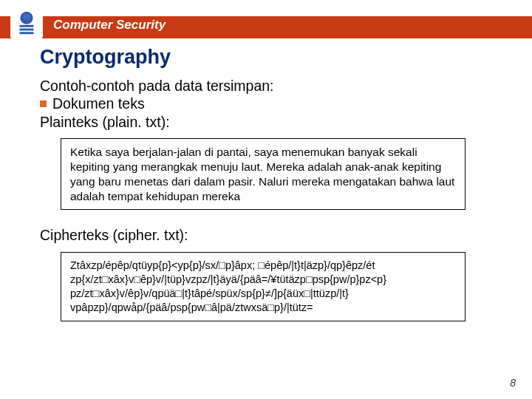 The image size is (532, 399). I want to click on intro-text: Contoh-contoh pada data tersimpan:, so click(275, 86).